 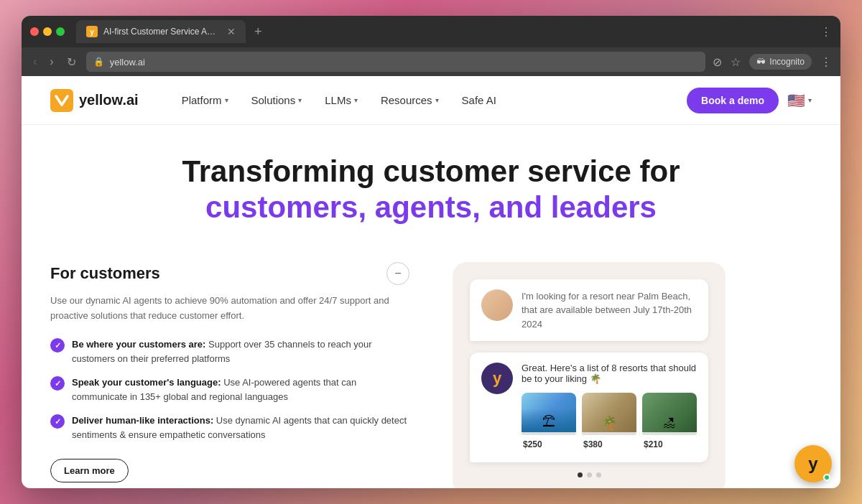 What do you see at coordinates (356, 101) in the screenshot?
I see `llms-chevron-icon: ▾` at bounding box center [356, 101].